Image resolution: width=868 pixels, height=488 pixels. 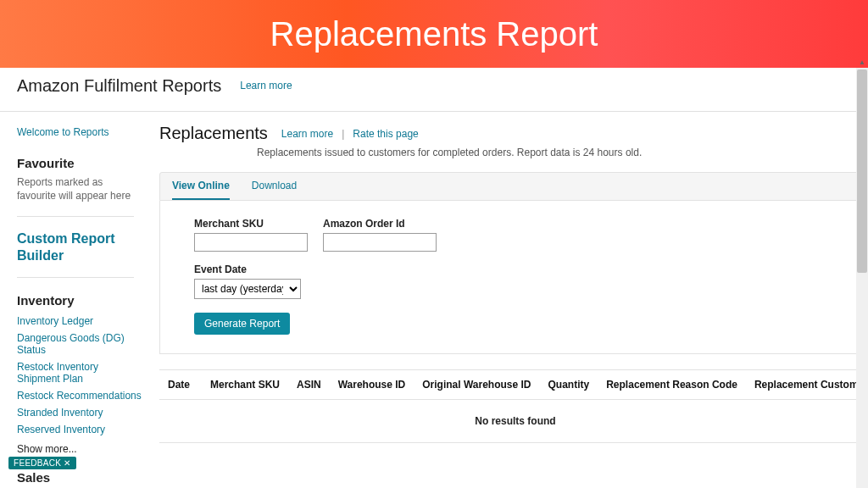 I want to click on content-description: Replacements issued to customers for com…, so click(x=563, y=152).